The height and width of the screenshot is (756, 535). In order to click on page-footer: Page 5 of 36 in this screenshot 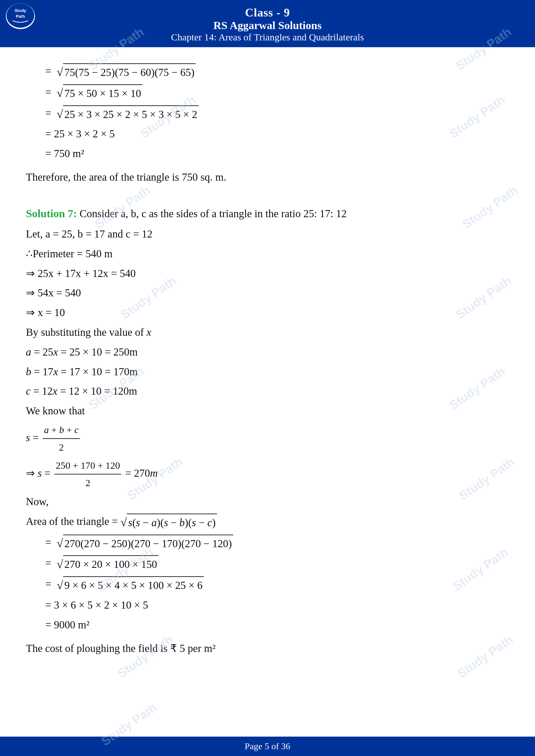, I will do `click(268, 746)`.